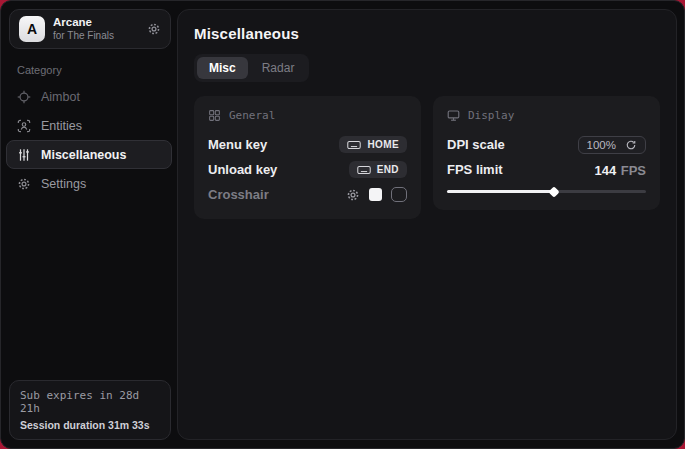  What do you see at coordinates (376, 194) in the screenshot?
I see `crosshair-color-swatch` at bounding box center [376, 194].